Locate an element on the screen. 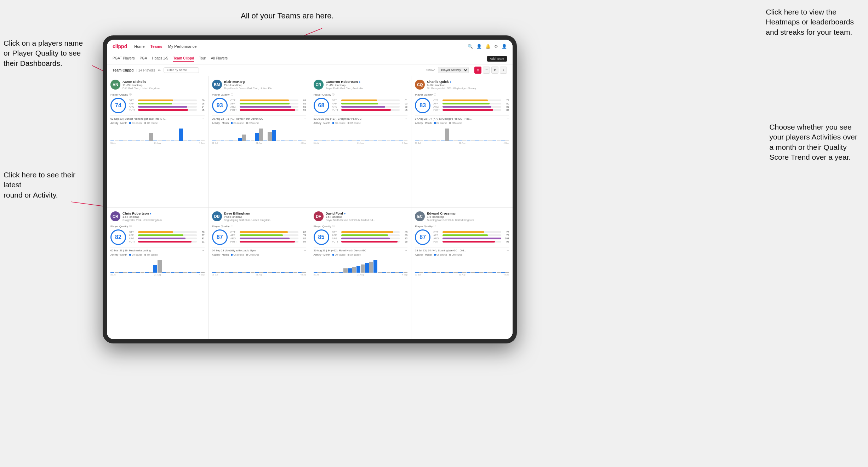 The height and width of the screenshot is (467, 868). tab-pgat-players: PGAT Players is located at coordinates (124, 59).